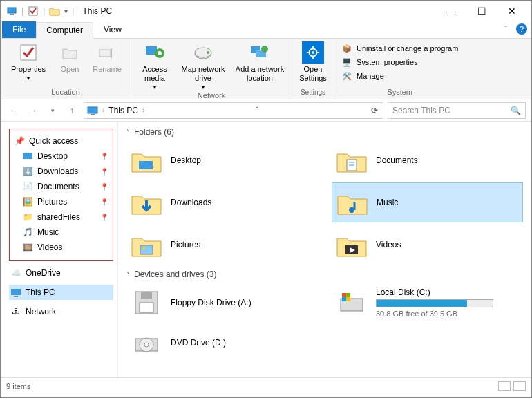 Image resolution: width=532 pixels, height=398 pixels. I want to click on open-button: Open, so click(70, 58).